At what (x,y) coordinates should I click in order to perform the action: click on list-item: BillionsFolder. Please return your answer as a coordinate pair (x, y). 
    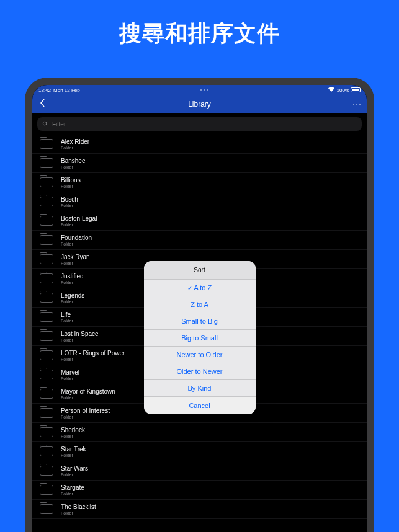
    Looking at the image, I should click on (200, 182).